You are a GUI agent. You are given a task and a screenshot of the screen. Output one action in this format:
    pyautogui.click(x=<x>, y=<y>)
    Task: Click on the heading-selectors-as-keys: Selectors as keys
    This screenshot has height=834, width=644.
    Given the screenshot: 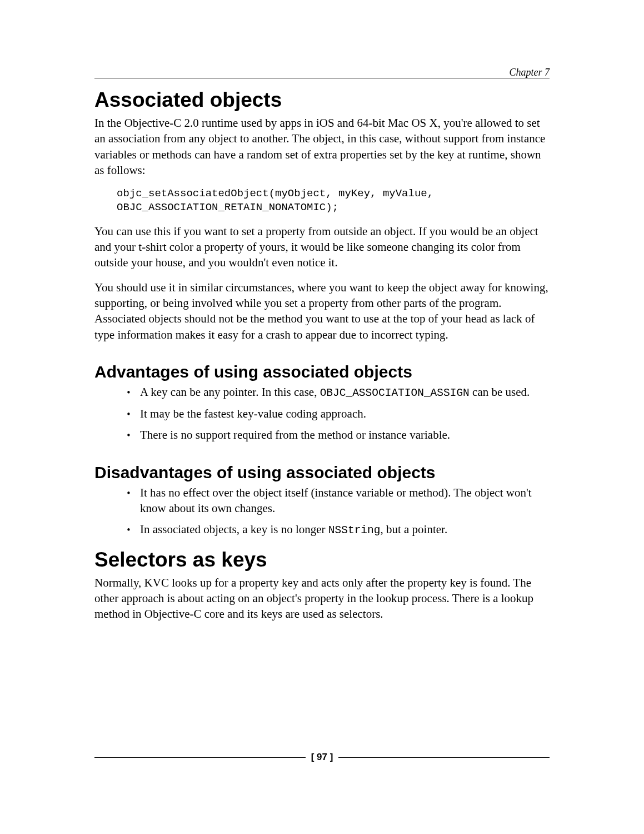 What is the action you would take?
    pyautogui.click(x=322, y=560)
    